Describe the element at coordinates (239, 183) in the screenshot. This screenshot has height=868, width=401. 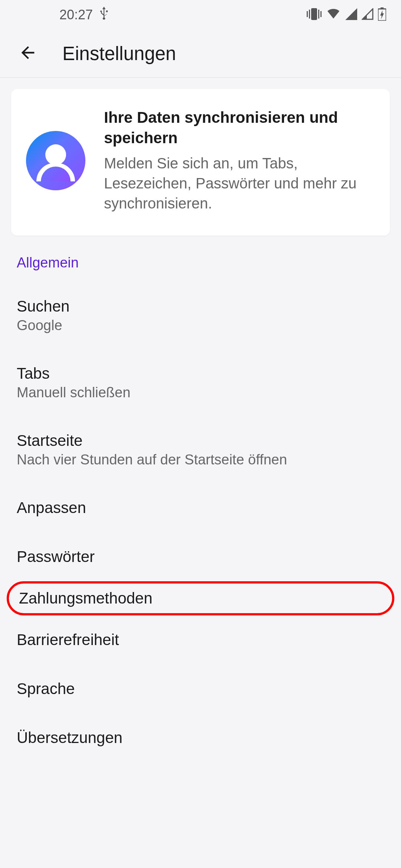
I see `sync-subtitle: Melden Sie sich an, um Tabs, Lesezeichen…` at that location.